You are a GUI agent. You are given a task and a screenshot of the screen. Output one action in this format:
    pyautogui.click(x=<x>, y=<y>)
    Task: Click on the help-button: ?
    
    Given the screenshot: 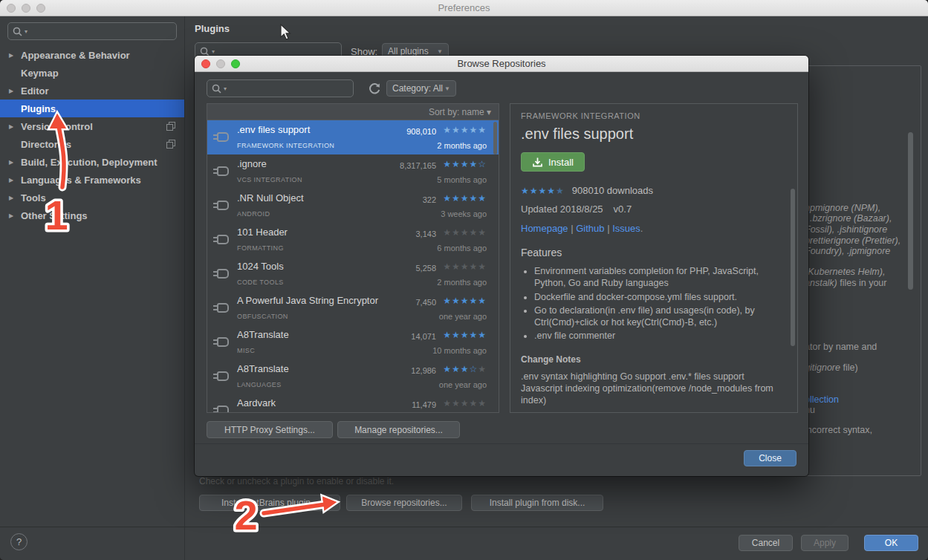 What is the action you would take?
    pyautogui.click(x=19, y=542)
    